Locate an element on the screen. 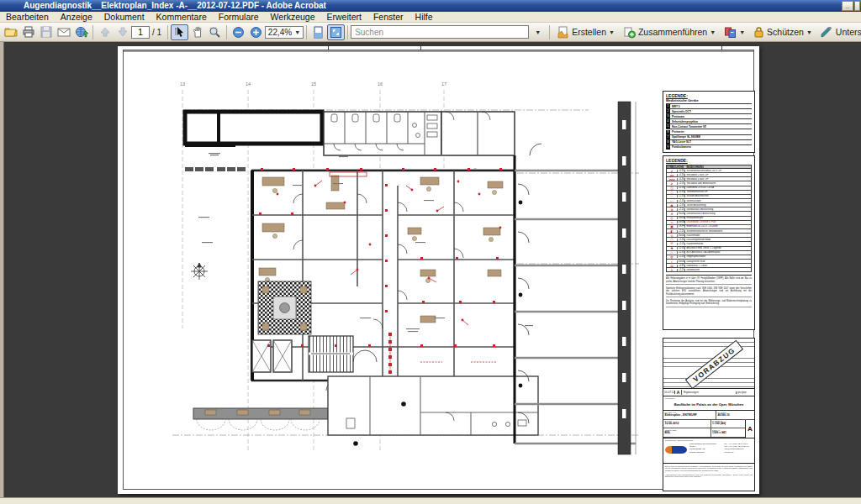 The image size is (861, 504). plan-number-value: 46186-10 is located at coordinates (723, 415).